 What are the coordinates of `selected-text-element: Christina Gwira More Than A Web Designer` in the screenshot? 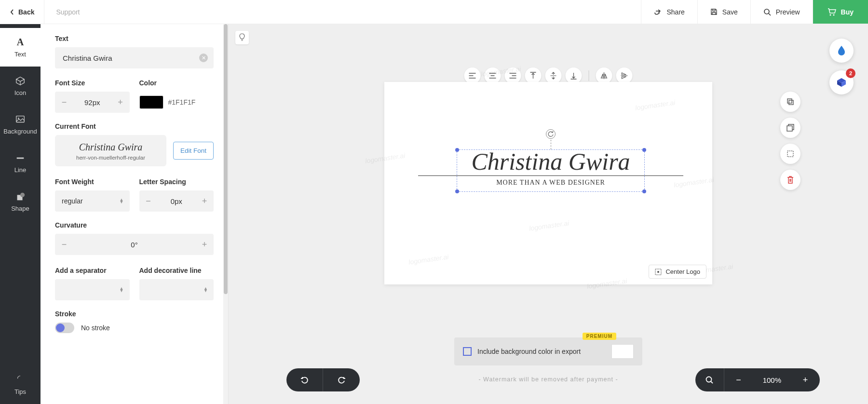 It's located at (551, 171).